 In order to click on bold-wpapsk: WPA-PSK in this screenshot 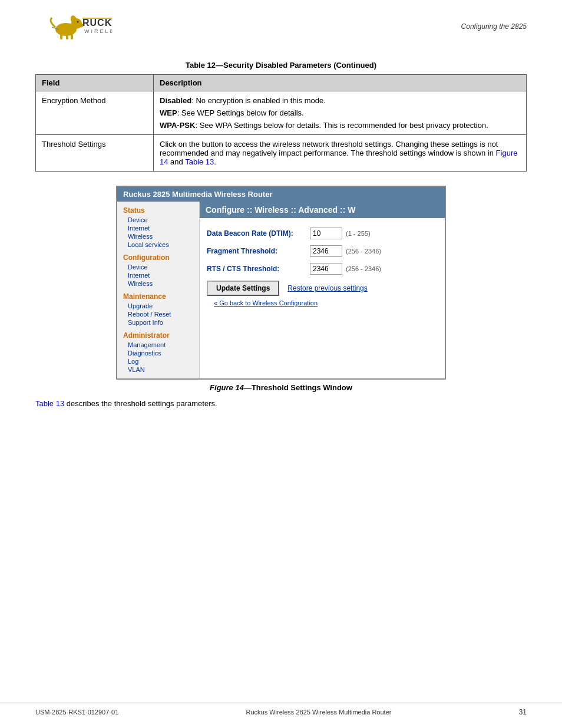, I will do `click(177, 125)`.